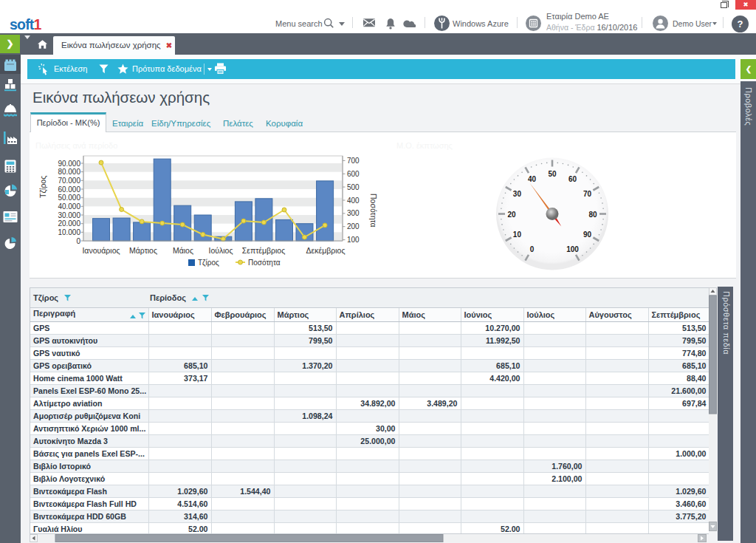 Image resolution: width=756 pixels, height=543 pixels. Describe the element at coordinates (532, 179) in the screenshot. I see `svg-text: 40` at that location.